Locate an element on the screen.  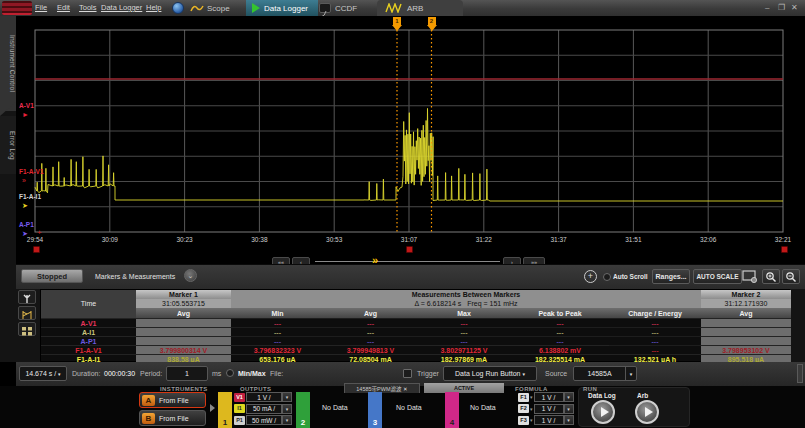
auto-scroll-radio is located at coordinates (607, 277).